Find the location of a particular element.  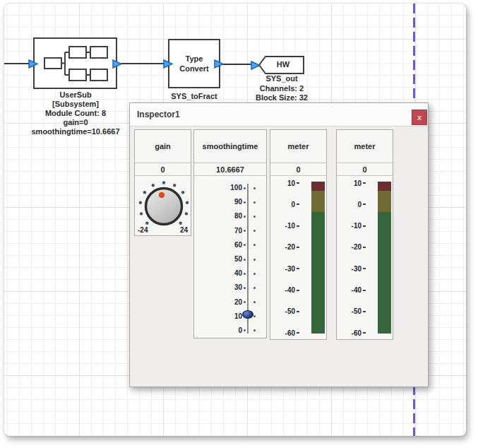

usersub-label-line: smoothingtime=10.6667 is located at coordinates (76, 131).